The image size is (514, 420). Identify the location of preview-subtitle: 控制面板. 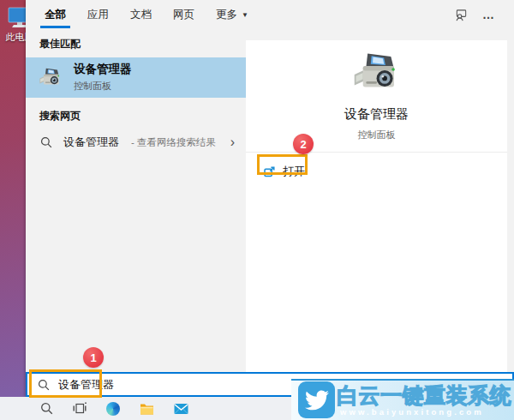
(377, 135).